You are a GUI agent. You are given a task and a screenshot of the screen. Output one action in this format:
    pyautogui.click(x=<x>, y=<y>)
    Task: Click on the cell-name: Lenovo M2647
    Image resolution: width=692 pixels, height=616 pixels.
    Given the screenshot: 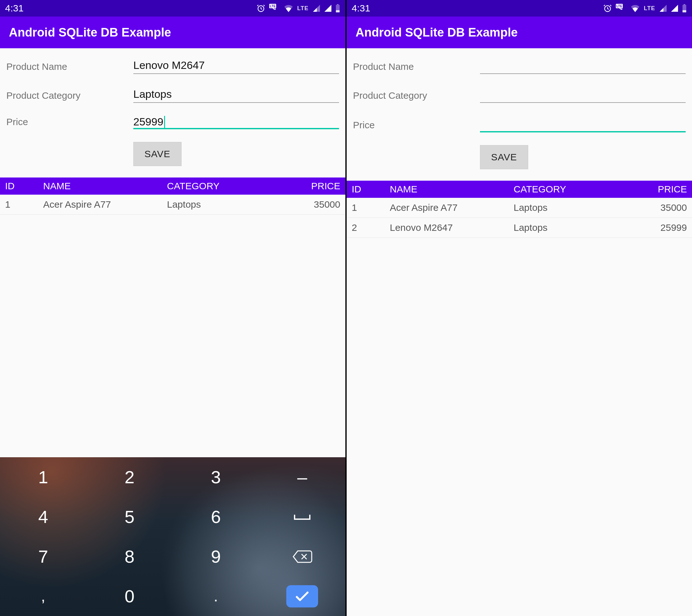 What is the action you would take?
    pyautogui.click(x=452, y=228)
    